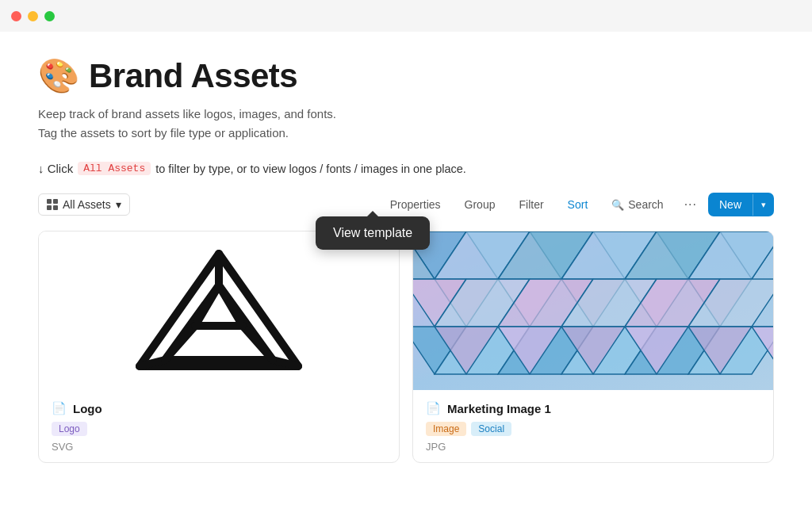 Image resolution: width=812 pixels, height=505 pixels. What do you see at coordinates (406, 114) in the screenshot?
I see `description-line1: Keep track of brand assets like logos, i…` at bounding box center [406, 114].